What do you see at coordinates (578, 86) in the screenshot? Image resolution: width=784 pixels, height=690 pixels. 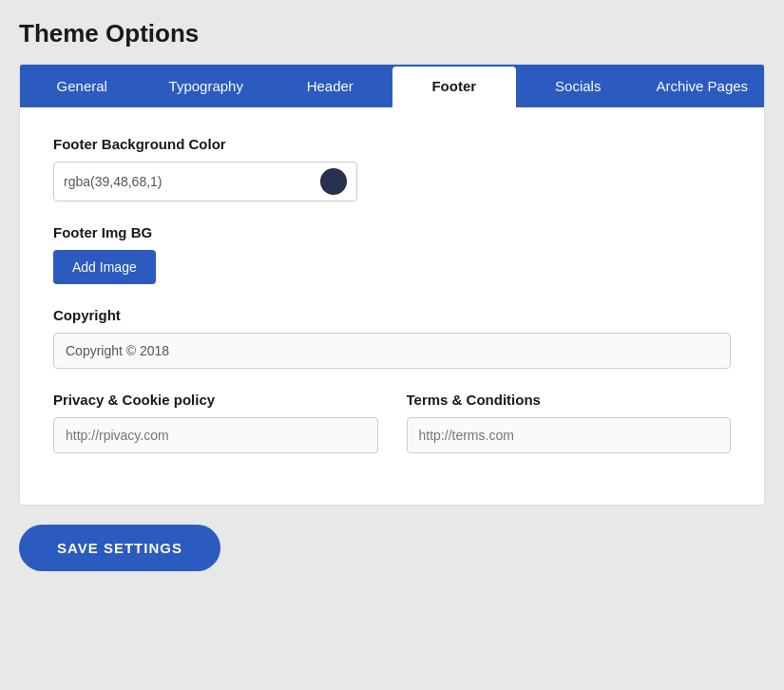 I see `tab-socials: Socials` at bounding box center [578, 86].